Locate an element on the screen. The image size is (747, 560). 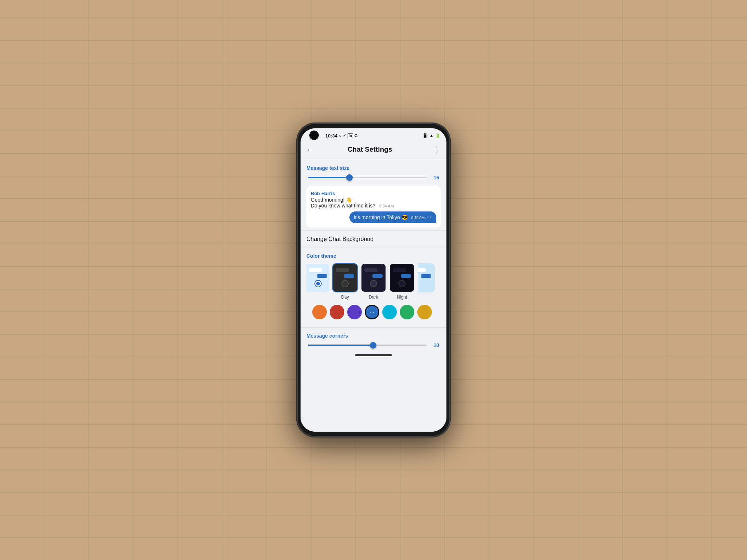
chat-sender-name: Bob Harris is located at coordinates (374, 193).